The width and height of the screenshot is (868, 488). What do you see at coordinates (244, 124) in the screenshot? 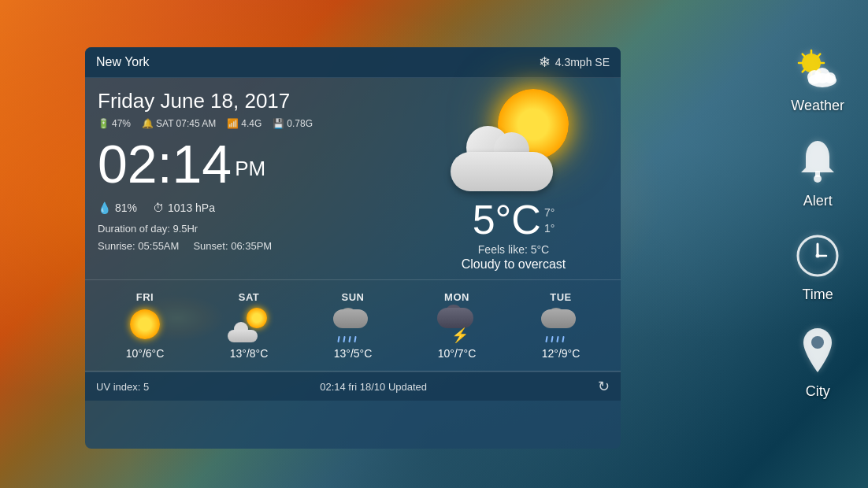
I see `network-status: 📶 4.4G` at bounding box center [244, 124].